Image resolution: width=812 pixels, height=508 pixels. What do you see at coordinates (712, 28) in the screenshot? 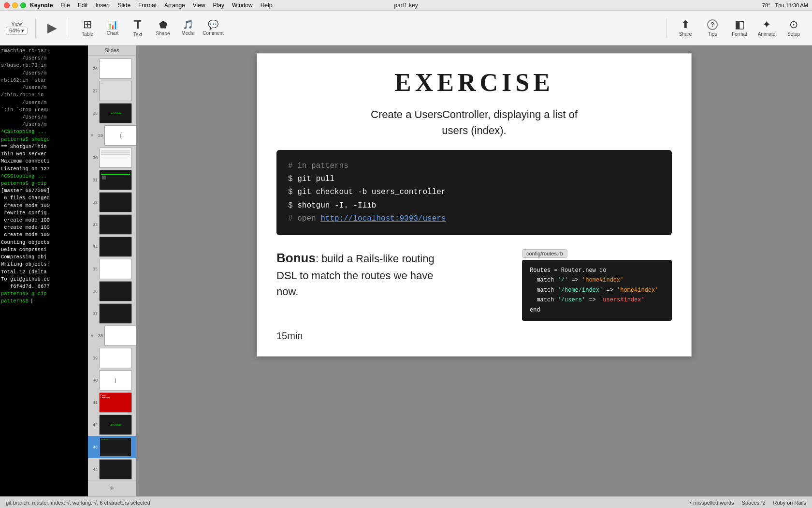
I see `tips-button: ? Tips` at bounding box center [712, 28].